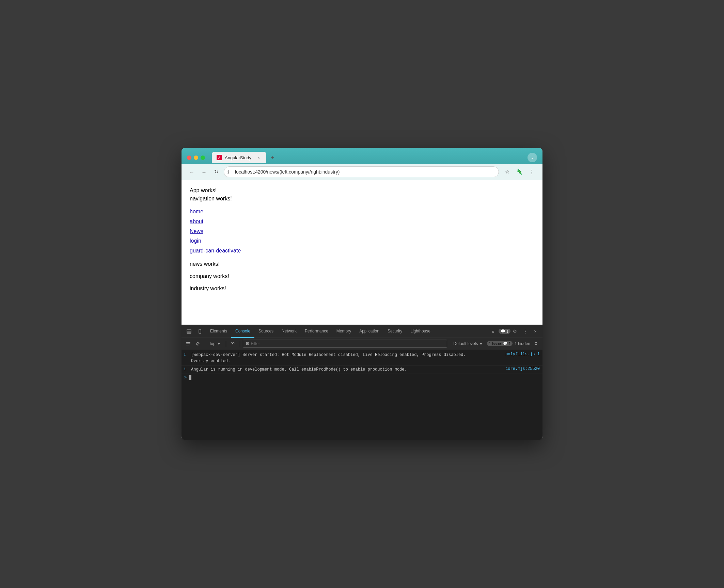 The width and height of the screenshot is (724, 588). I want to click on console-row: ℹ[webpack-dev-server] Server started: Ho…, so click(362, 358).